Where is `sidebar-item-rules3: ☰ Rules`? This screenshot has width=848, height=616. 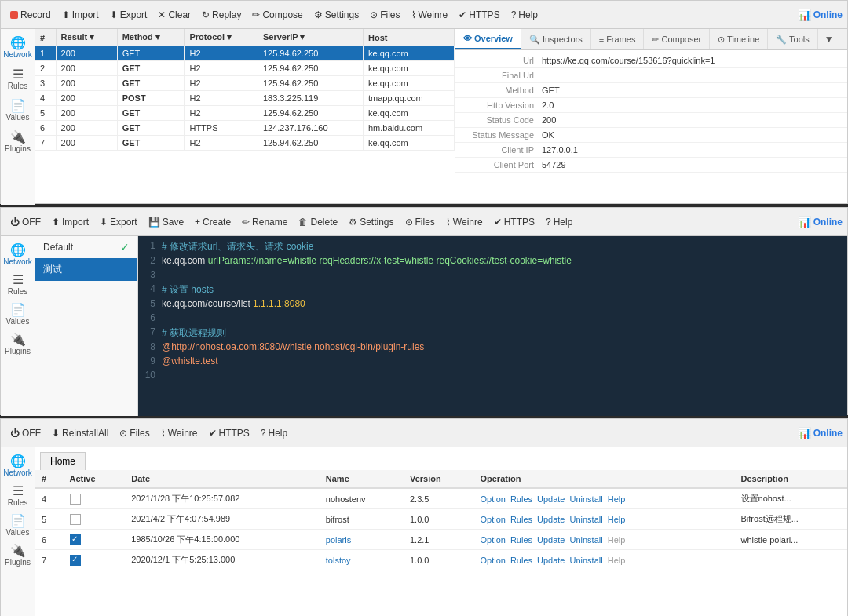 sidebar-item-rules3: ☰ Rules is located at coordinates (17, 495).